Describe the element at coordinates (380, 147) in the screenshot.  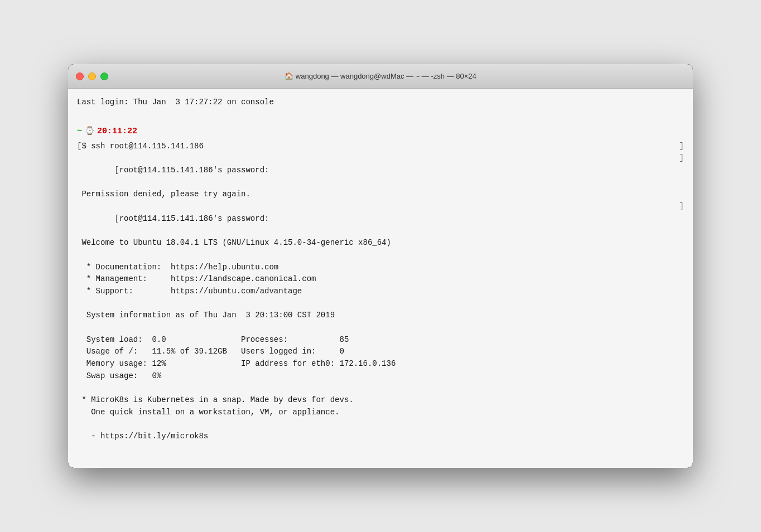
I see `ssh-command-line: [$ ssh root@114.115.141.186` at that location.